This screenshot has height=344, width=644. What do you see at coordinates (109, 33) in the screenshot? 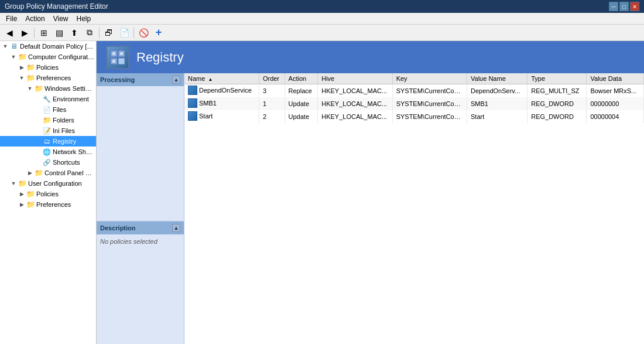
I see `new-window-button: 🗗` at bounding box center [109, 33].